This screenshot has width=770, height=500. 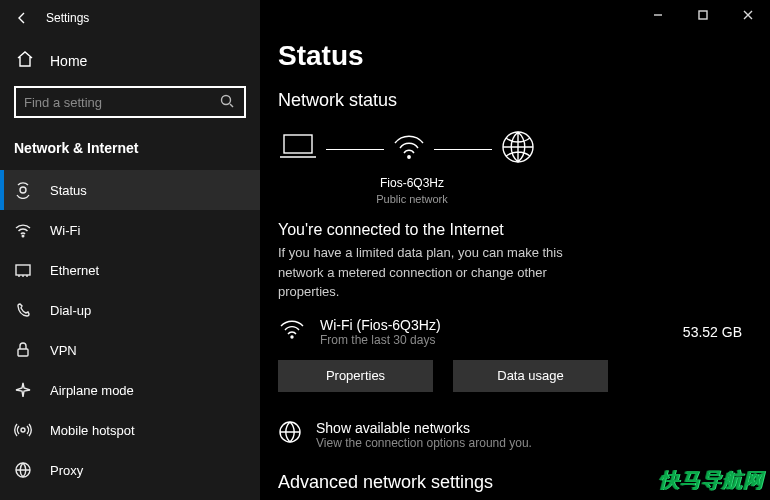 I want to click on properties-label: Properties, so click(x=356, y=376).